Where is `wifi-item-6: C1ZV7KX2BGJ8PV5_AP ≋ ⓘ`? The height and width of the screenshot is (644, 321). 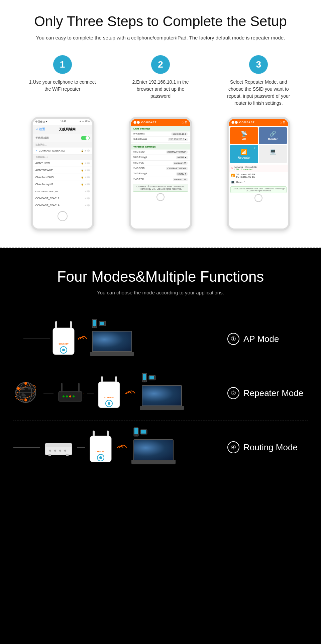 wifi-item-6: C1ZV7KX2BGJ8PV5_AP ≋ ⓘ is located at coordinates (63, 191).